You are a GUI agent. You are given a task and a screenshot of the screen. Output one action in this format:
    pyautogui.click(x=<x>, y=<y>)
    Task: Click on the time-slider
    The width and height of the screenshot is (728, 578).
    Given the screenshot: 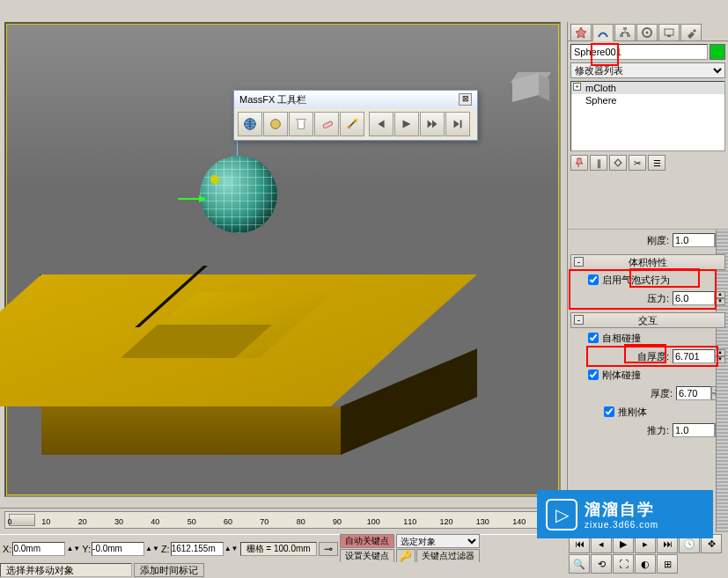 What is the action you would take?
    pyautogui.click(x=22, y=520)
    